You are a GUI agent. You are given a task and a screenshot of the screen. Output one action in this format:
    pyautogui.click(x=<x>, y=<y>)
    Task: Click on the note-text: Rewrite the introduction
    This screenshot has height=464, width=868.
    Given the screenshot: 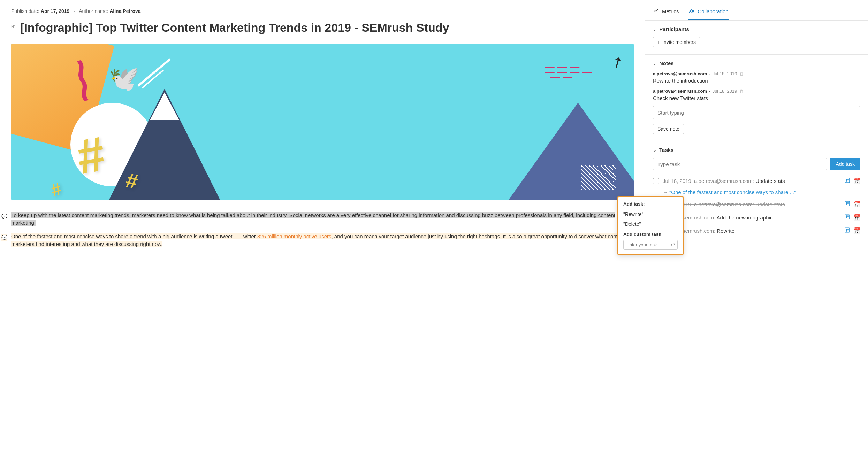 What is the action you would take?
    pyautogui.click(x=756, y=81)
    